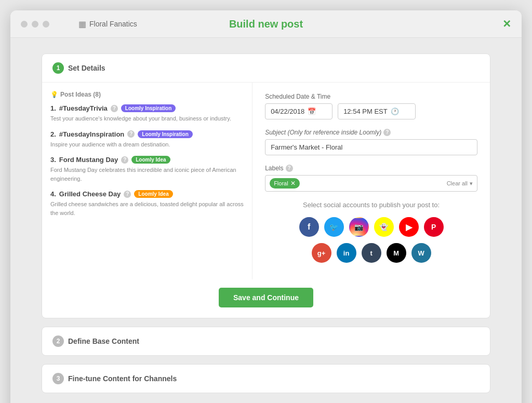  I want to click on post-idea-2-name: #TuesdayInspiration, so click(91, 134).